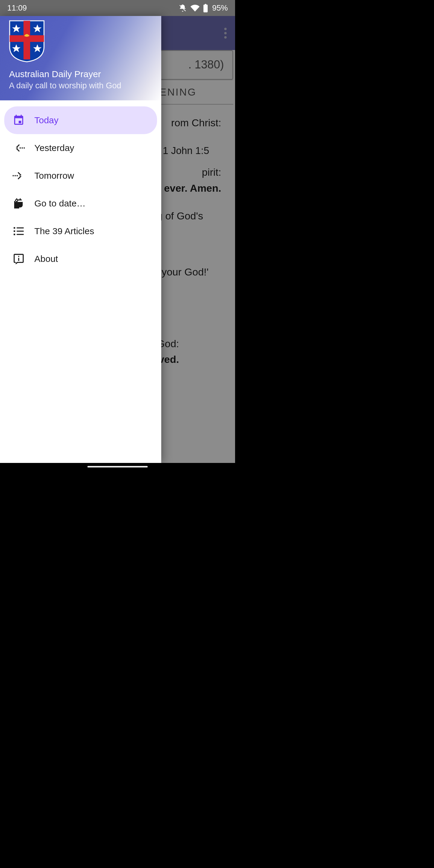 Image resolution: width=434 pixels, height=868 pixels. I want to click on nav-item-about: About, so click(81, 259).